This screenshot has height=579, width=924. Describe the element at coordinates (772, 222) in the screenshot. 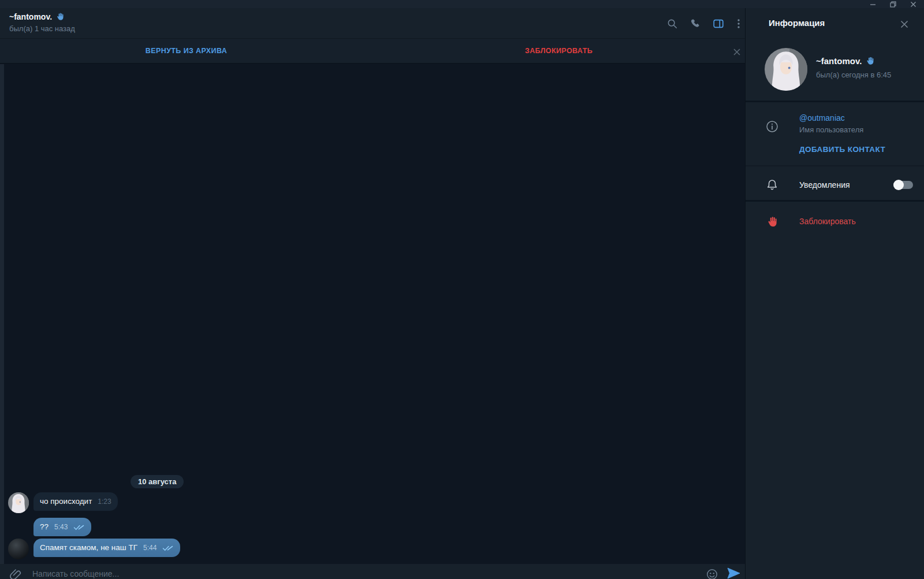

I see `stop-hand-icon` at that location.